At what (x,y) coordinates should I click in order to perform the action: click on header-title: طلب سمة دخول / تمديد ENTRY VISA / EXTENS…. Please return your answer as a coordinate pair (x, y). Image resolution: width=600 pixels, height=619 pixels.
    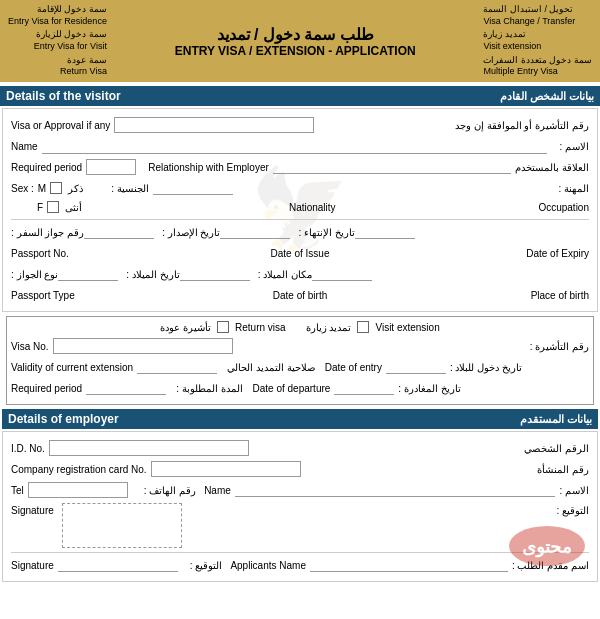
    Looking at the image, I should click on (296, 42).